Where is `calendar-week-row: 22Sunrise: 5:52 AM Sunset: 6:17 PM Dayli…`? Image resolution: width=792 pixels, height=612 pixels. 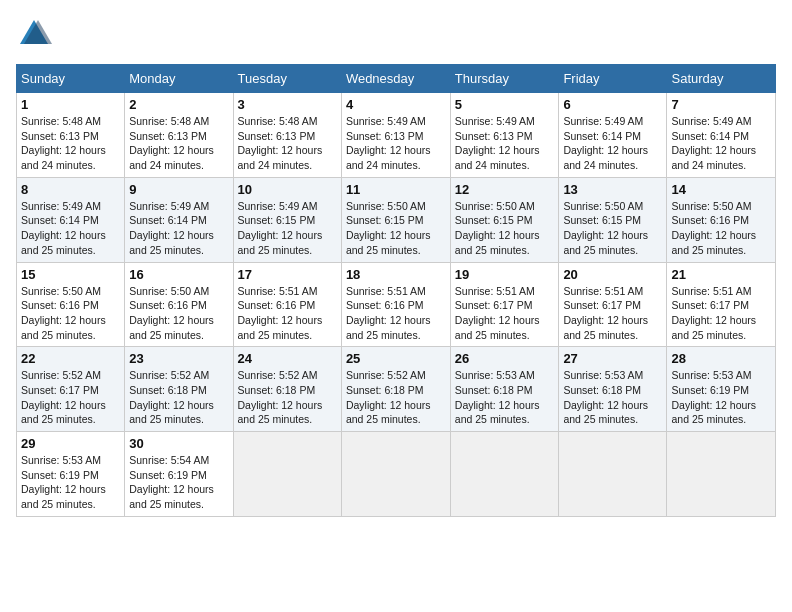
calendar-week-row: 22Sunrise: 5:52 AM Sunset: 6:17 PM Dayli… is located at coordinates (396, 390).